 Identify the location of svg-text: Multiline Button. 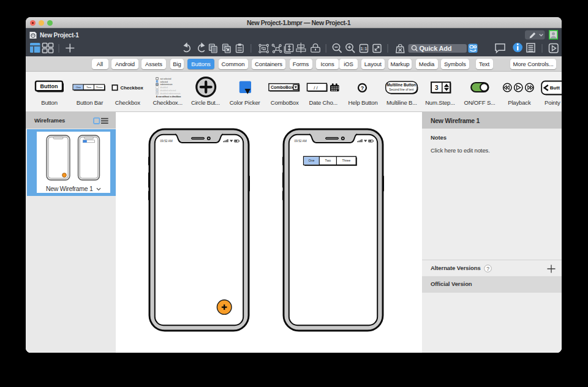
(402, 85).